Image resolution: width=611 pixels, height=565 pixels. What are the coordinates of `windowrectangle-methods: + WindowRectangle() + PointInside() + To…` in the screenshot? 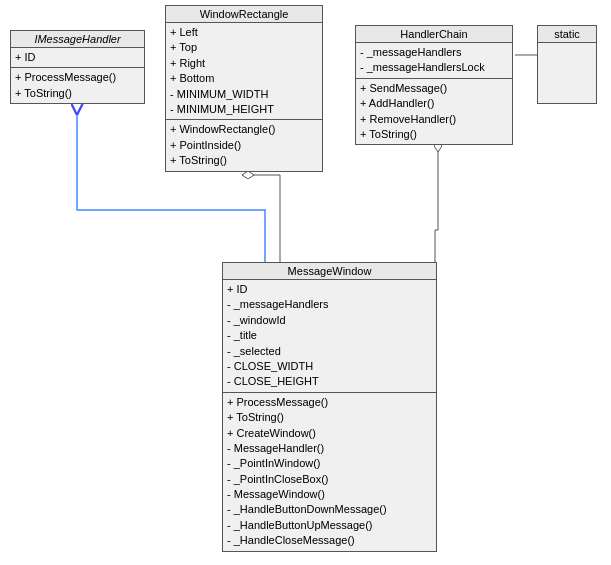 It's located at (244, 145).